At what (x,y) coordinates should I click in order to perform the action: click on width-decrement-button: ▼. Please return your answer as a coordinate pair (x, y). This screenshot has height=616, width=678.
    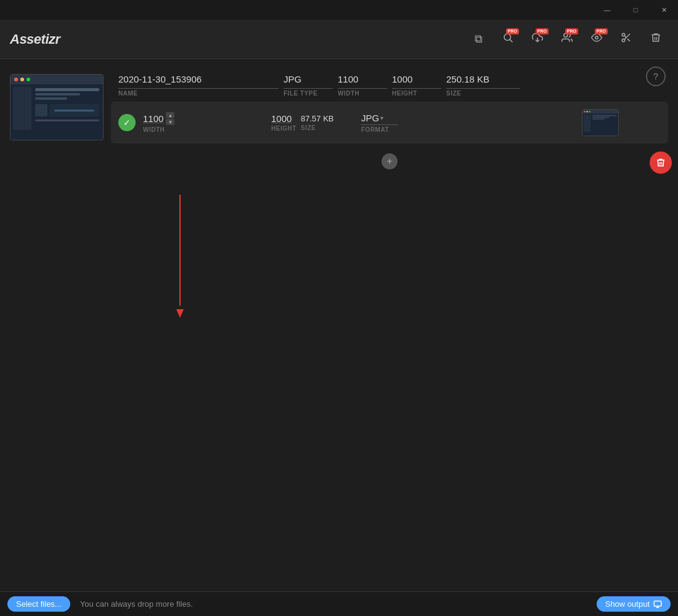
    Looking at the image, I should click on (170, 122).